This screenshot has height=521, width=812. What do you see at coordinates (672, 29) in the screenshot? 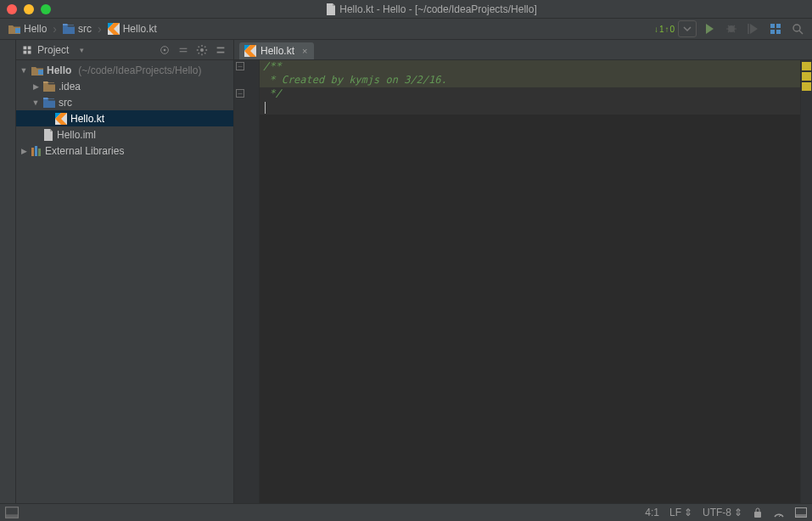
I see `sync-up-count: 0` at bounding box center [672, 29].